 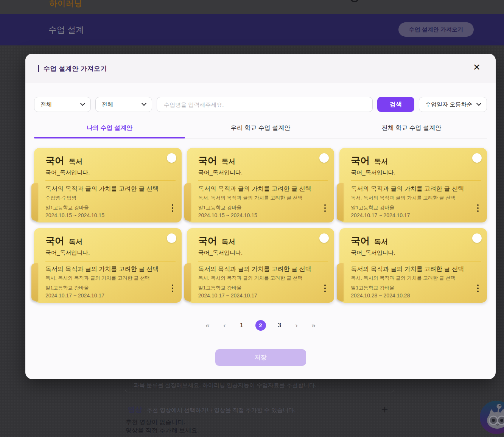 I want to click on video-section-description: 추천 영상에서 선택하거나 영상을 직접 추가할 수 있습니다., so click(x=221, y=410).